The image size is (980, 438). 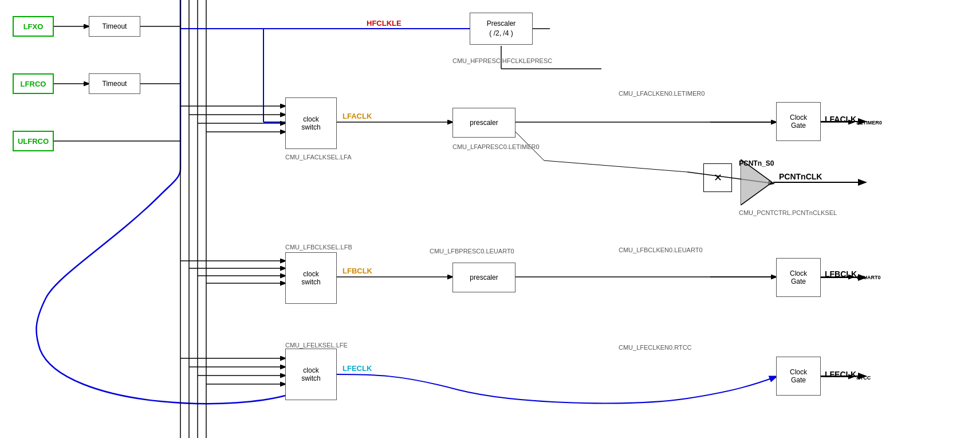 I want to click on lfrco-box: LFRCO, so click(x=33, y=84).